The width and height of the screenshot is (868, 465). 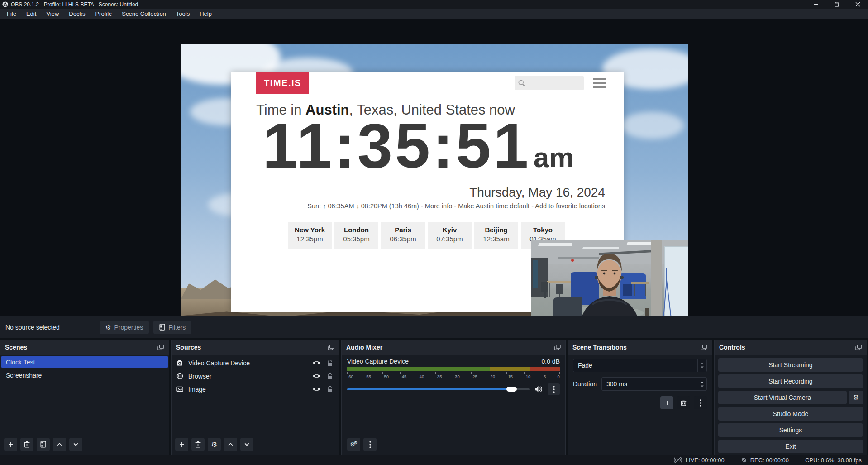 What do you see at coordinates (539, 389) in the screenshot?
I see `speaker-icon` at bounding box center [539, 389].